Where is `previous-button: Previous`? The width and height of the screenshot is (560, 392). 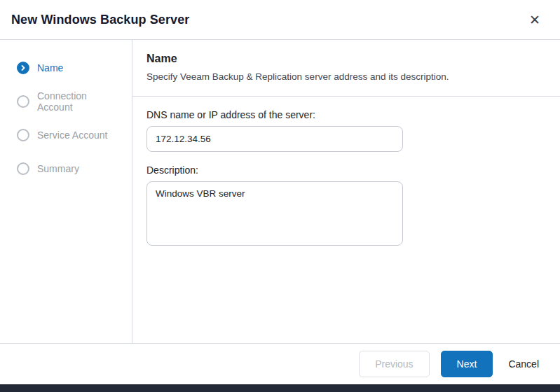 previous-button: Previous is located at coordinates (394, 364).